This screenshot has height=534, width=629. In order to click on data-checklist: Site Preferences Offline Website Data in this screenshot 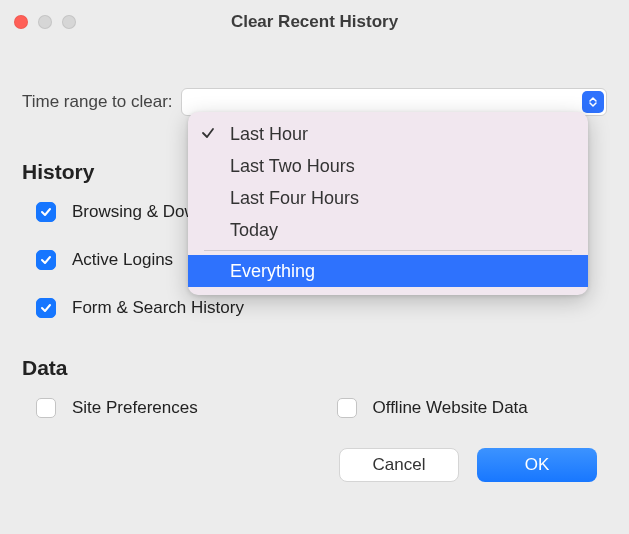, I will do `click(314, 408)`.